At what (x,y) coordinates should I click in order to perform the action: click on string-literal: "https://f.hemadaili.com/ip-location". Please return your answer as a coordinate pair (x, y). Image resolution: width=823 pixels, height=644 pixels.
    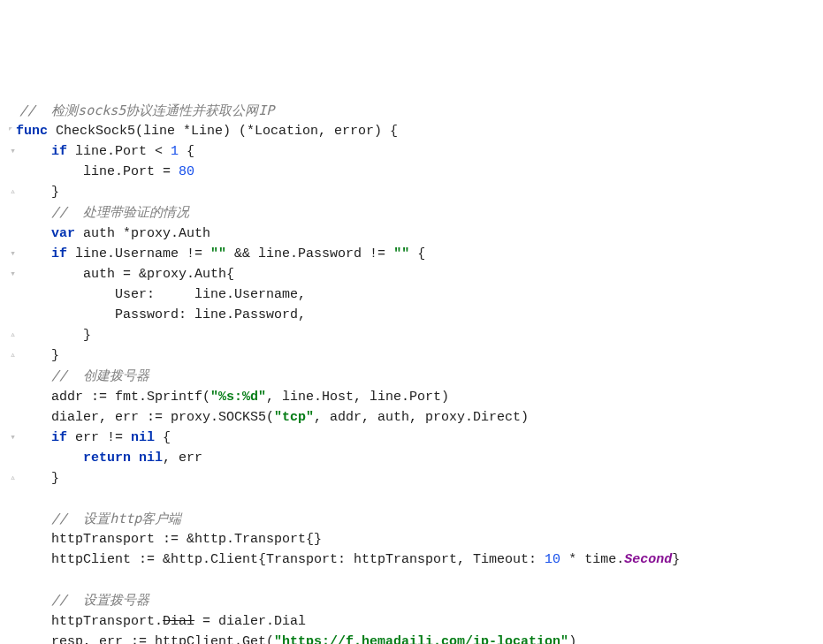
    Looking at the image, I should click on (421, 640).